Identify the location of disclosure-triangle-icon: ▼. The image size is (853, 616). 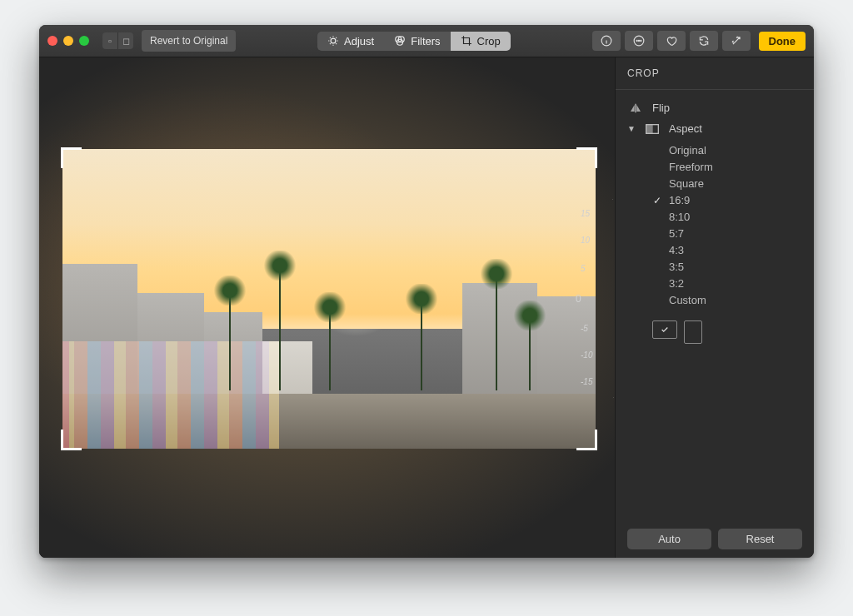
(631, 128).